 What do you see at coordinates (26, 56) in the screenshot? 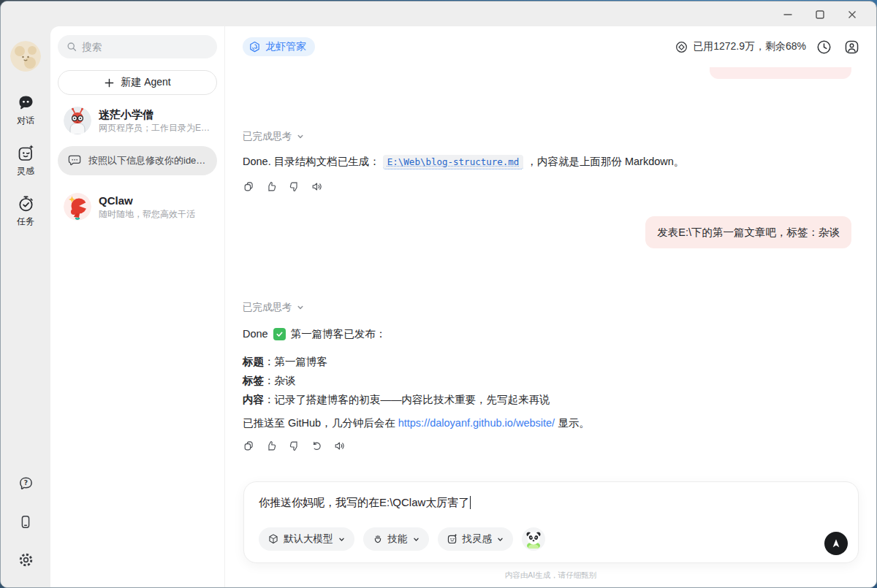
I see `user-avatar` at bounding box center [26, 56].